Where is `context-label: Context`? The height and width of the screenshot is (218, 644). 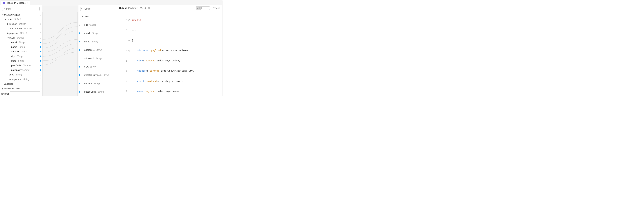 context-label: Context is located at coordinates (5, 94).